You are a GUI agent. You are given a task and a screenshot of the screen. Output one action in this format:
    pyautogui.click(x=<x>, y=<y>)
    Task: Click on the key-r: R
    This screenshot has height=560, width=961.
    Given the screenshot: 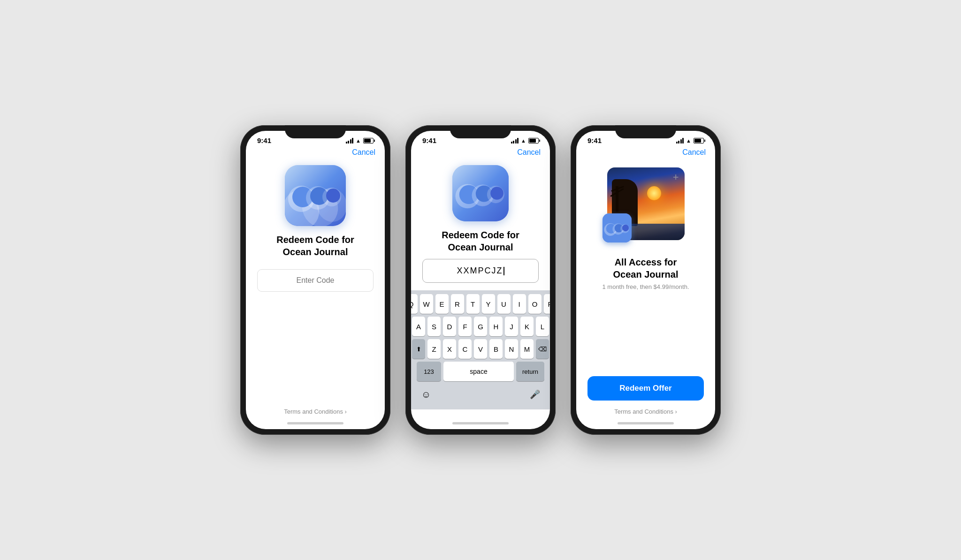 What is the action you would take?
    pyautogui.click(x=458, y=304)
    